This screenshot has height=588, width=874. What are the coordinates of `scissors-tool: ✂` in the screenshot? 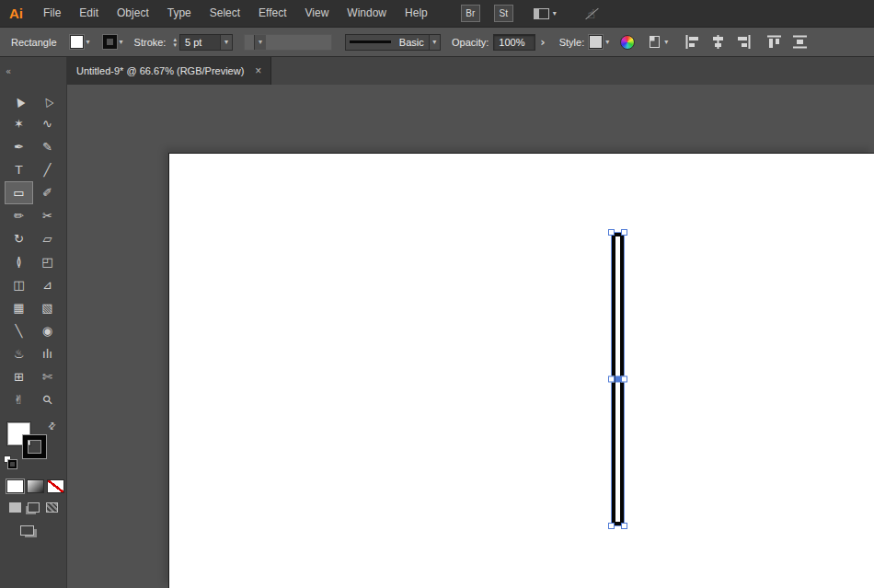 It's located at (48, 215).